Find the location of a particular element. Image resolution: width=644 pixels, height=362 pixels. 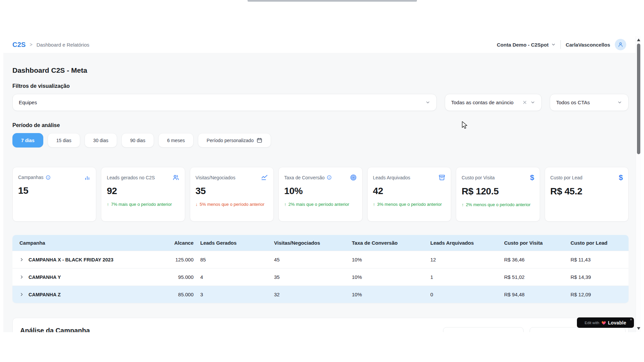

col-custo-lead: Custo por Lead is located at coordinates (598, 243).